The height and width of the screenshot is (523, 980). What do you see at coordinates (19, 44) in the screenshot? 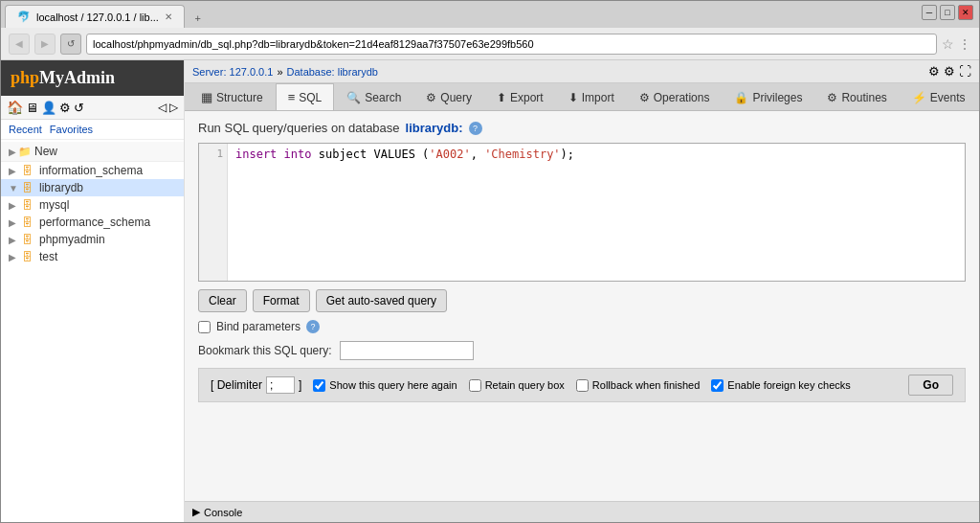
I see `back-button: ◀` at bounding box center [19, 44].